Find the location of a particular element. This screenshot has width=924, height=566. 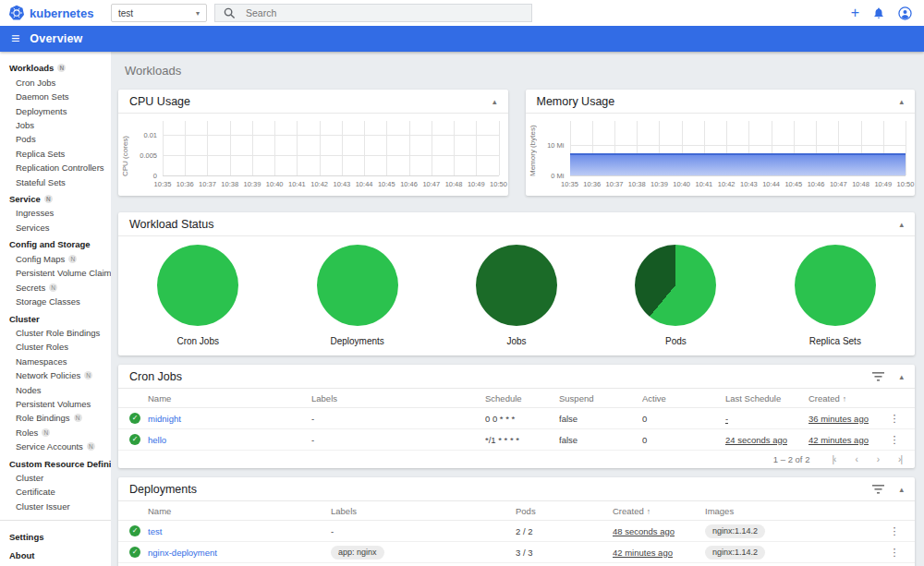

sidebar-item-label: Services is located at coordinates (32, 227).